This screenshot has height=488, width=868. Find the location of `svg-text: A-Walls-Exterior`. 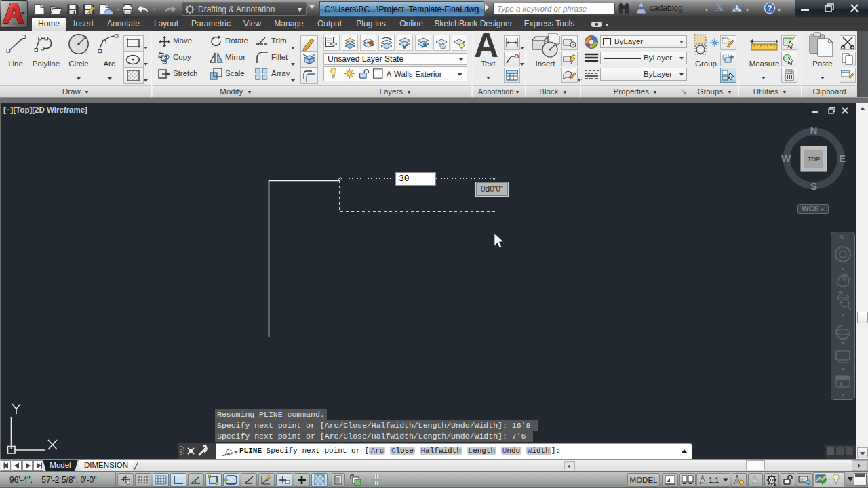

svg-text: A-Walls-Exterior is located at coordinates (414, 74).